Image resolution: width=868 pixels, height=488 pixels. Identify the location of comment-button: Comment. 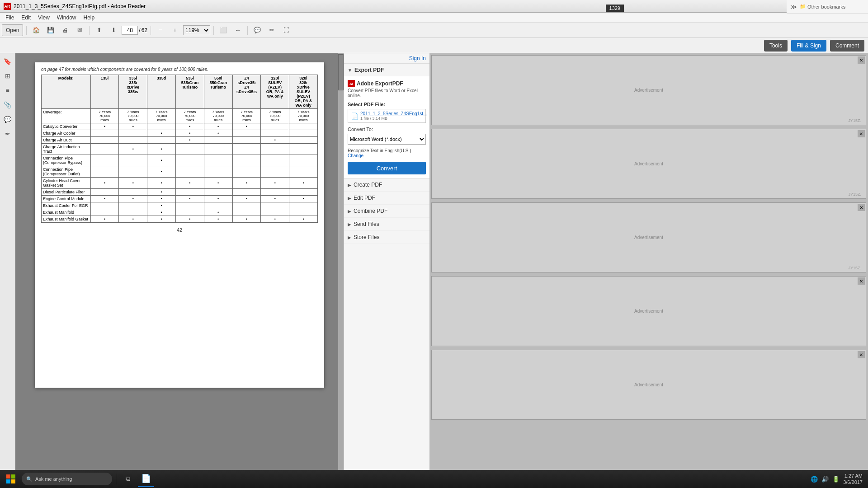
(847, 46).